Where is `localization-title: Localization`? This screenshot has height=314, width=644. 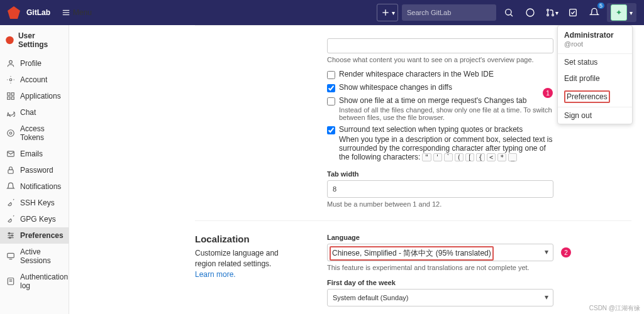 localization-title: Localization is located at coordinates (242, 239).